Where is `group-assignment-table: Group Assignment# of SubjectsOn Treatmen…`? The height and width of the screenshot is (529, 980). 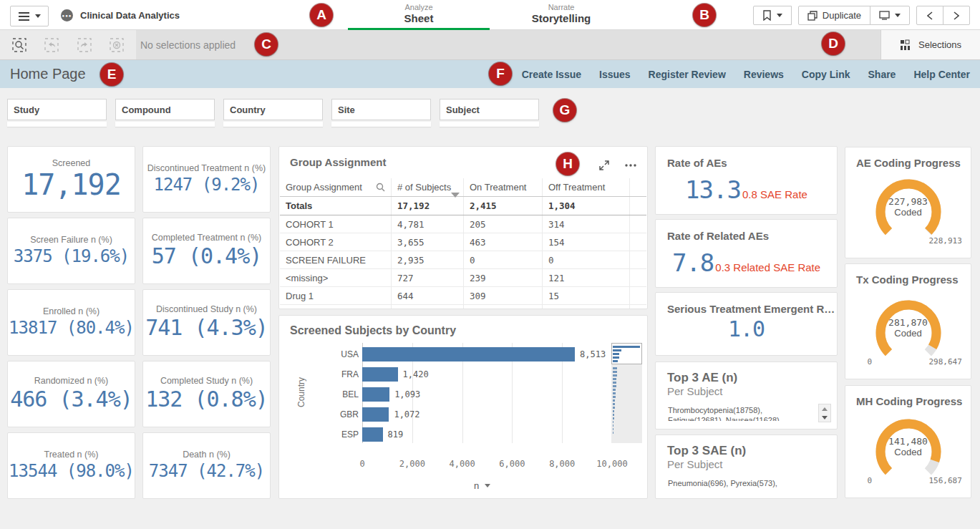
group-assignment-table: Group Assignment# of SubjectsOn Treatmen… is located at coordinates (463, 243).